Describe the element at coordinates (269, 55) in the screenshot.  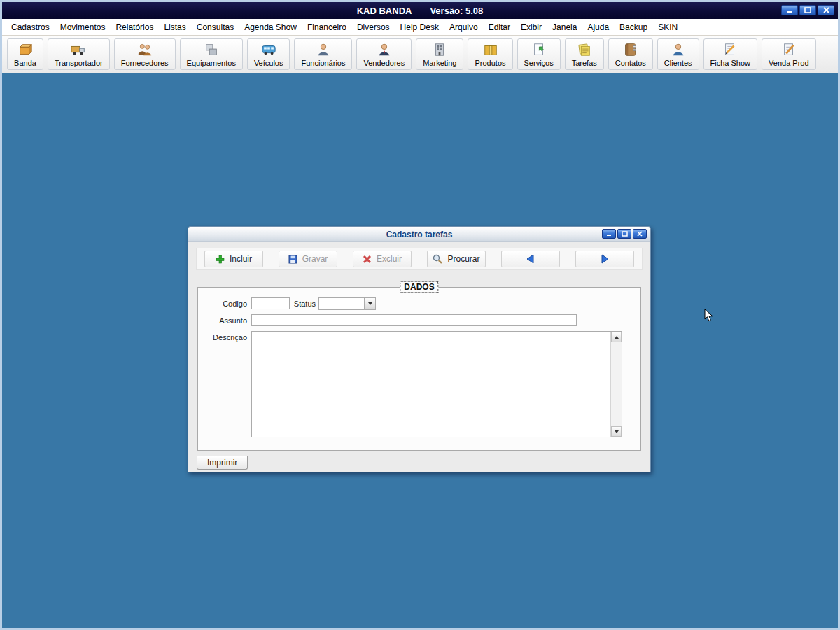
I see `toolbar-button-veiculos: Veículos` at that location.